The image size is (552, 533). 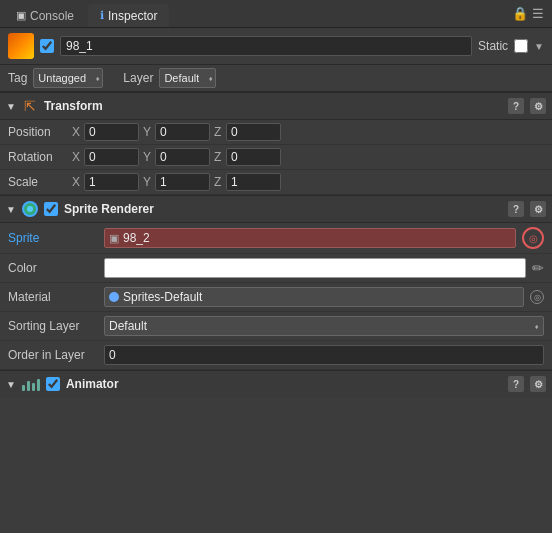 I want to click on position-x-input, so click(x=112, y=132).